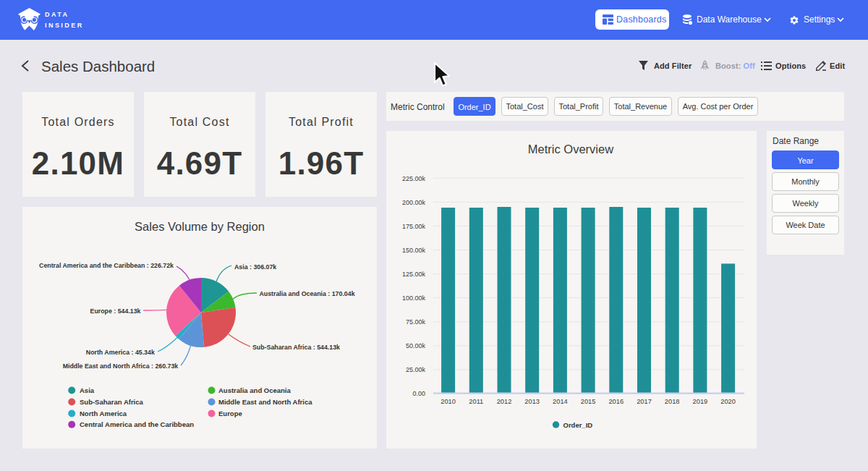 This screenshot has height=471, width=868. Describe the element at coordinates (307, 294) in the screenshot. I see `svg-text:Australia and Oceania : 170.04: Australia and Oceania : 170.04k` at that location.